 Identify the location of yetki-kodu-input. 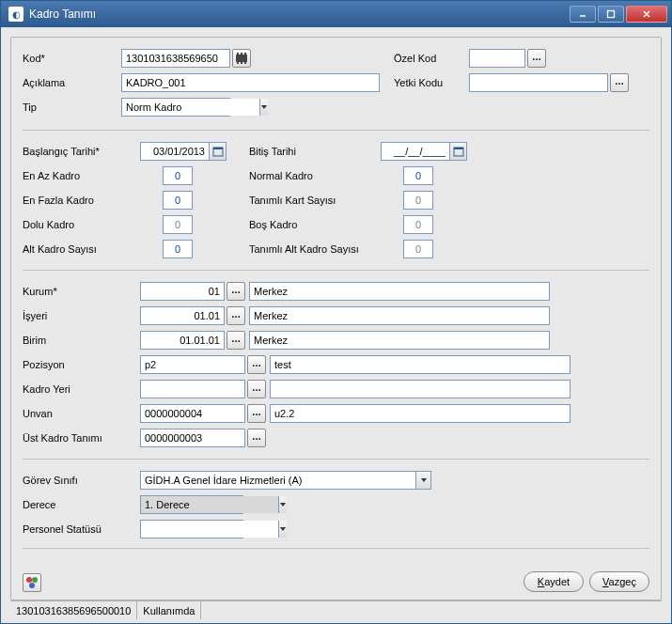
(539, 83).